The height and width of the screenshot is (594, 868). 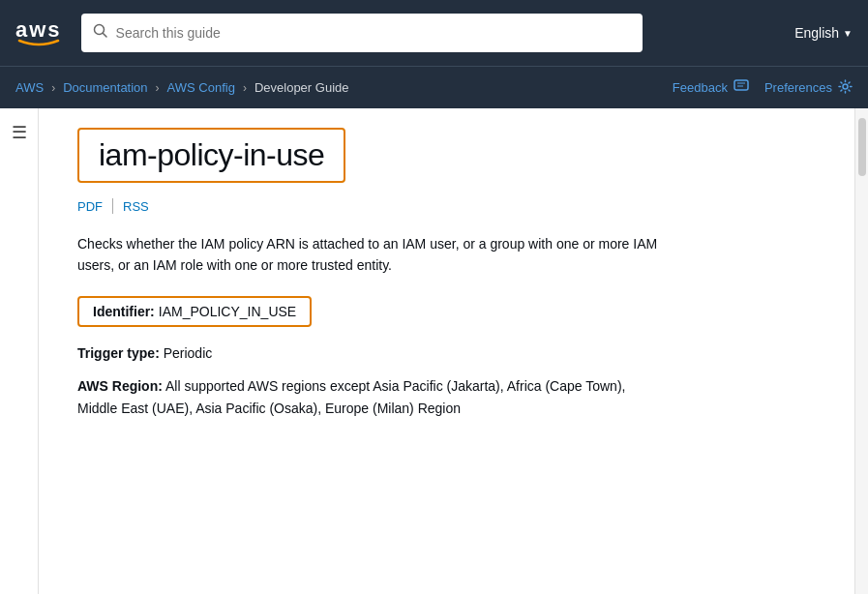 What do you see at coordinates (368, 397) in the screenshot?
I see `region-row: AWS Region: All supported AWS regions ex…` at bounding box center [368, 397].